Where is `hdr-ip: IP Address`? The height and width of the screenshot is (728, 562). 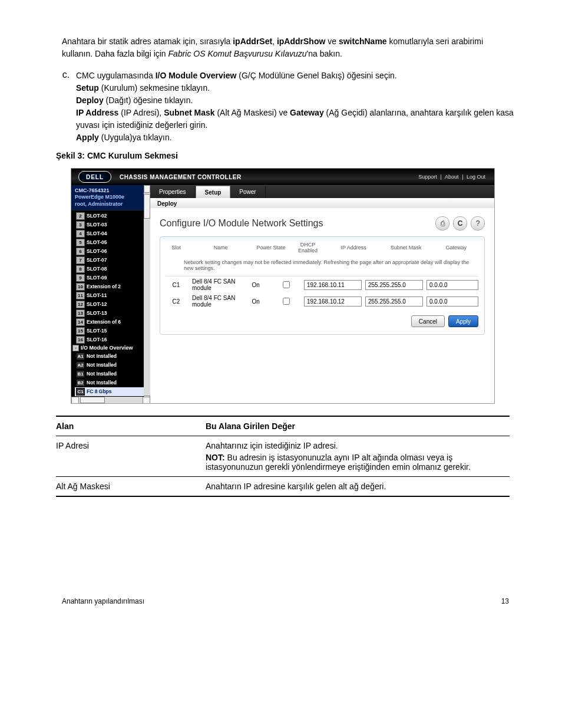
hdr-ip: IP Address is located at coordinates (353, 248).